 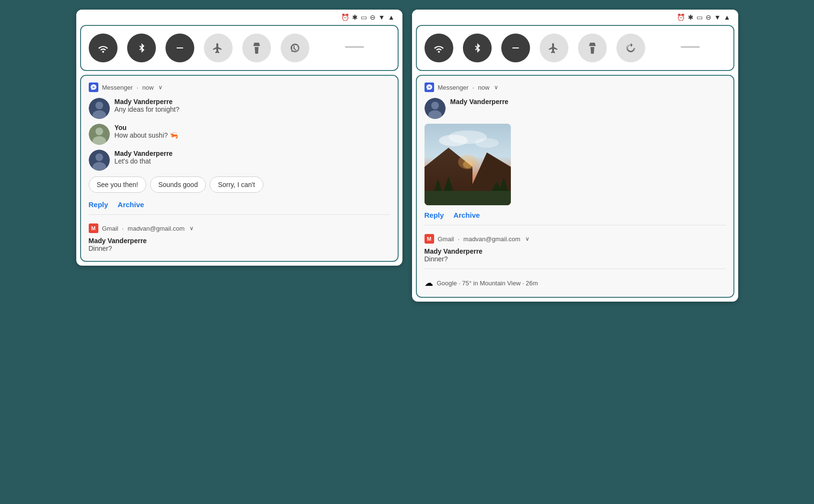 I want to click on smart-reply-see-you: See you then!, so click(x=118, y=185).